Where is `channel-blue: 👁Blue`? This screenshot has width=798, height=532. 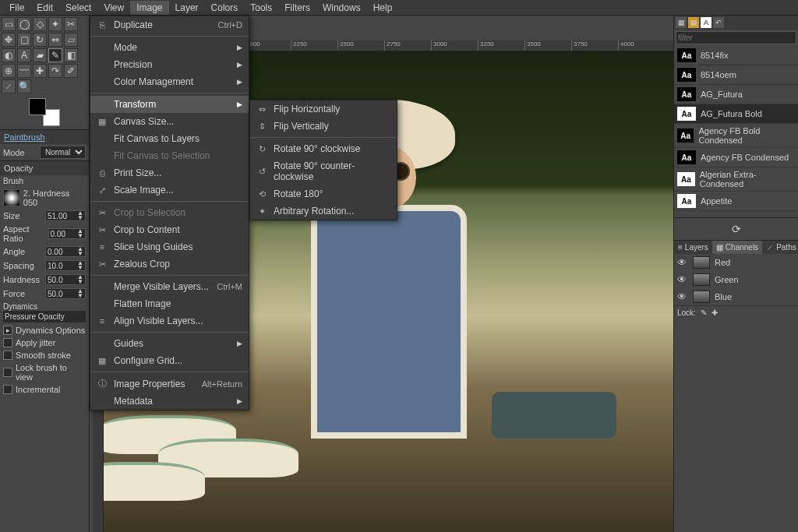
channel-blue: 👁Blue is located at coordinates (736, 297).